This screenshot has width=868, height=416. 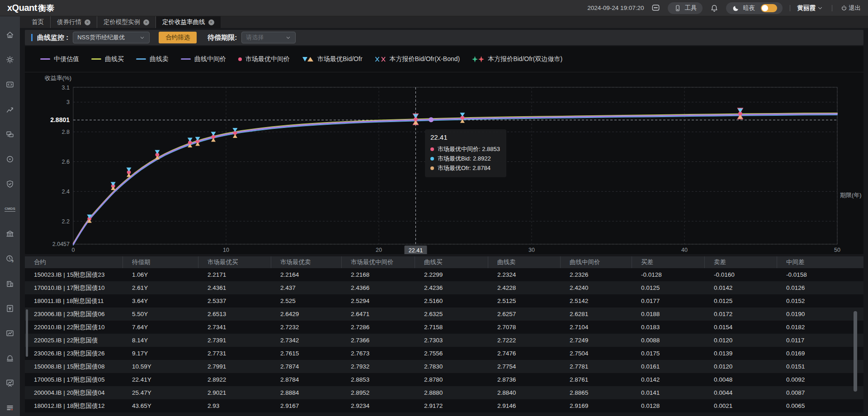 What do you see at coordinates (444, 354) in the screenshot?
I see `table-row: 230026.IB | 23附息国债269.17Y2.77312.76152.7…` at bounding box center [444, 354].